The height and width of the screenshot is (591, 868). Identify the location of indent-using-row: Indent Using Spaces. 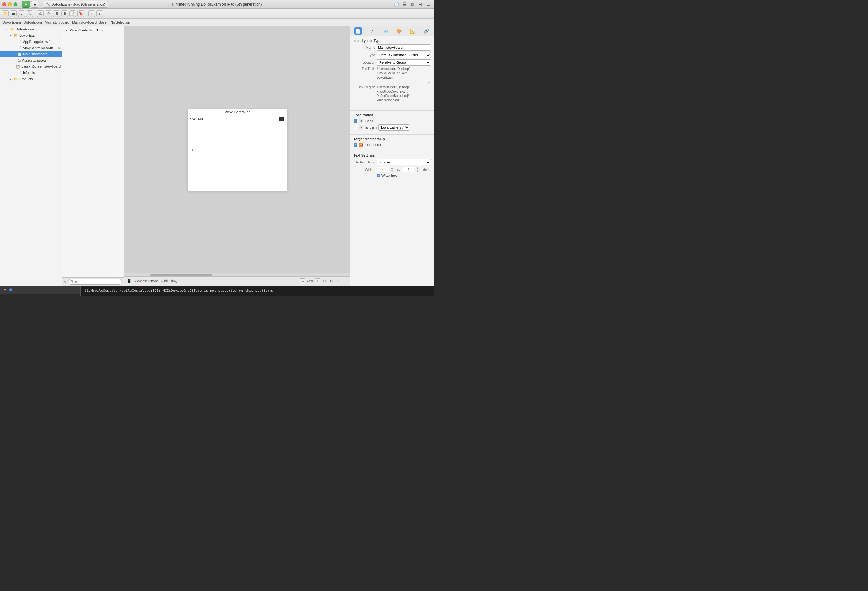
(392, 162).